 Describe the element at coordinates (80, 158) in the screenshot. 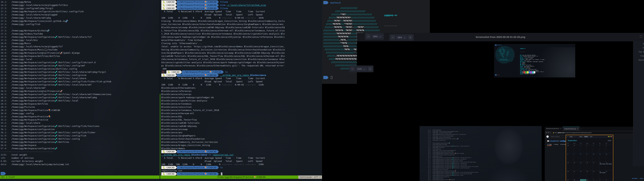

I see `autojump-stats: 2135:total weight129:number of entries0.…` at that location.